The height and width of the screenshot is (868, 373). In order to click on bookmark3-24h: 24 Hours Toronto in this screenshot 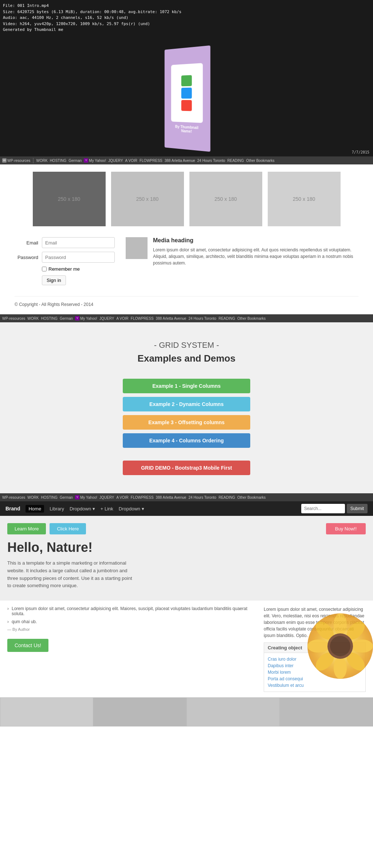, I will do `click(203, 498)`.